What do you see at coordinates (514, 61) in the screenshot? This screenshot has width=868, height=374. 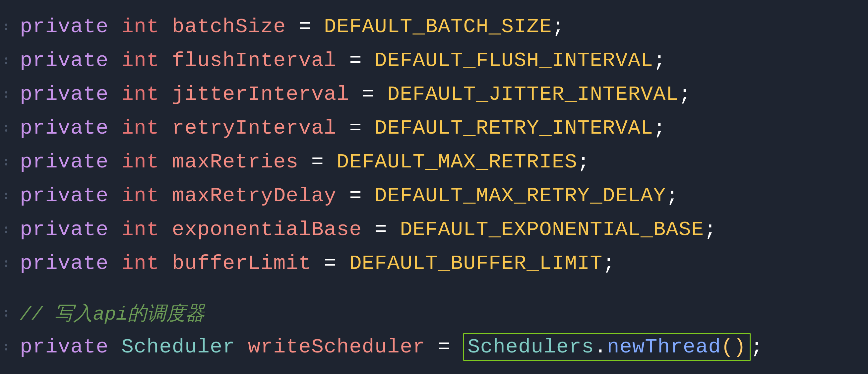 I see `const-flush: DEFAULT_FLUSH_INTERVAL` at bounding box center [514, 61].